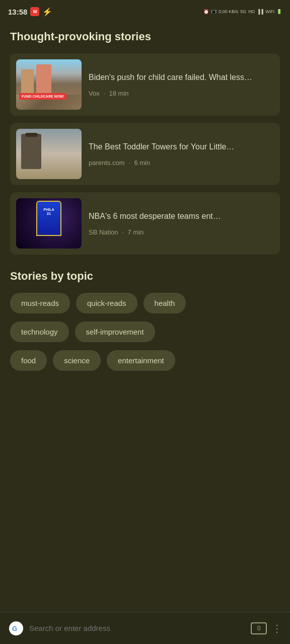 The image size is (290, 644). What do you see at coordinates (49, 223) in the screenshot?
I see `story-thumbnail-3: PHILA21` at bounding box center [49, 223].